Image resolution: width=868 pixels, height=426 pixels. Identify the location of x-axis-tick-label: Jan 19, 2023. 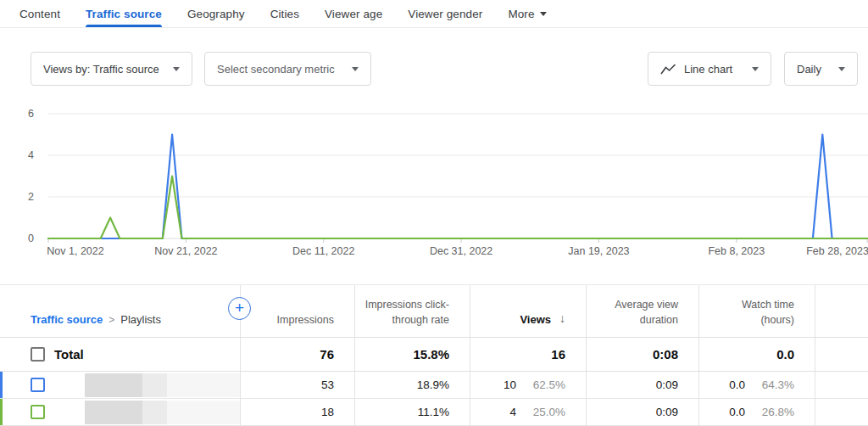
(598, 251).